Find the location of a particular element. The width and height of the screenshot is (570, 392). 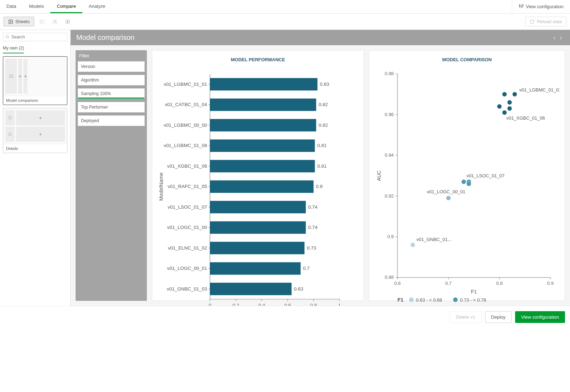

search-input-wrap is located at coordinates (35, 37).